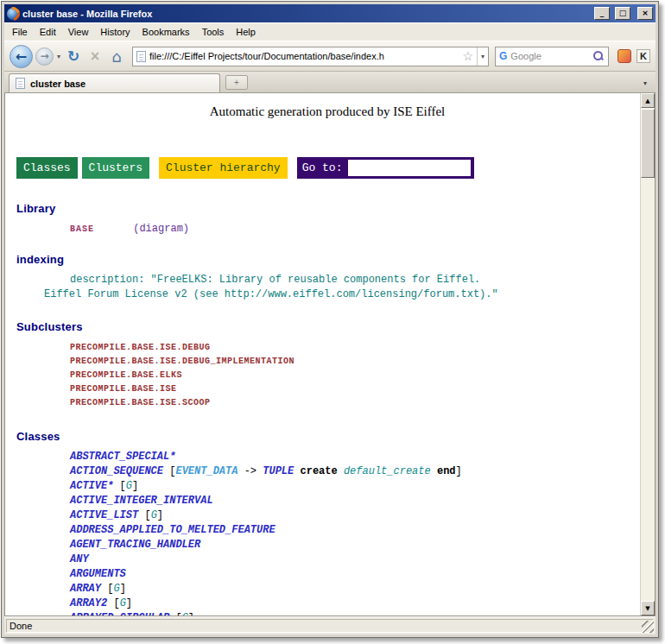  I want to click on menu-edit: Edit, so click(48, 32).